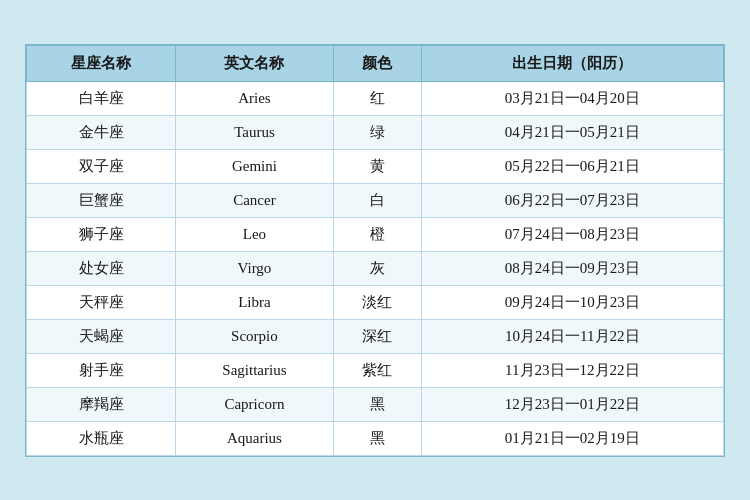  What do you see at coordinates (102, 98) in the screenshot?
I see `table-cell: 白羊座` at bounding box center [102, 98].